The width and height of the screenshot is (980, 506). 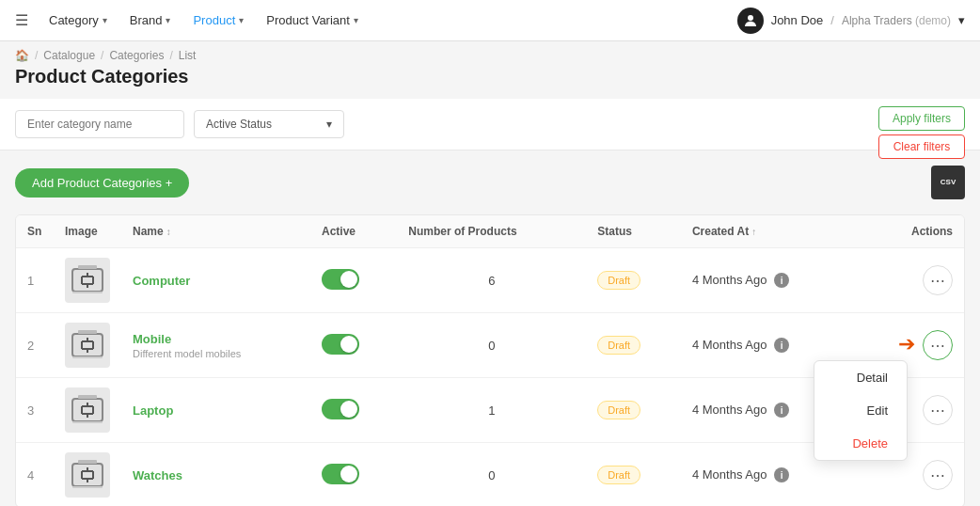 What do you see at coordinates (100, 124) in the screenshot?
I see `category-name-input` at bounding box center [100, 124].